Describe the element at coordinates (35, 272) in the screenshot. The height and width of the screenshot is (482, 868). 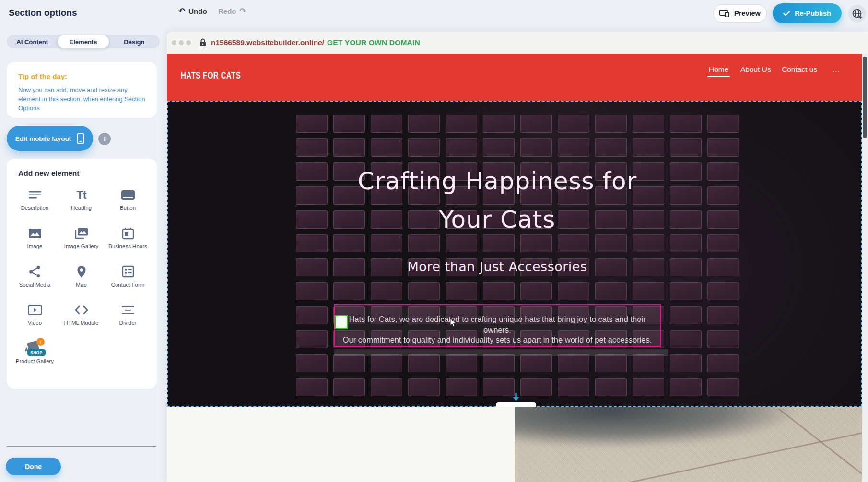
I see `social-media-icon` at that location.